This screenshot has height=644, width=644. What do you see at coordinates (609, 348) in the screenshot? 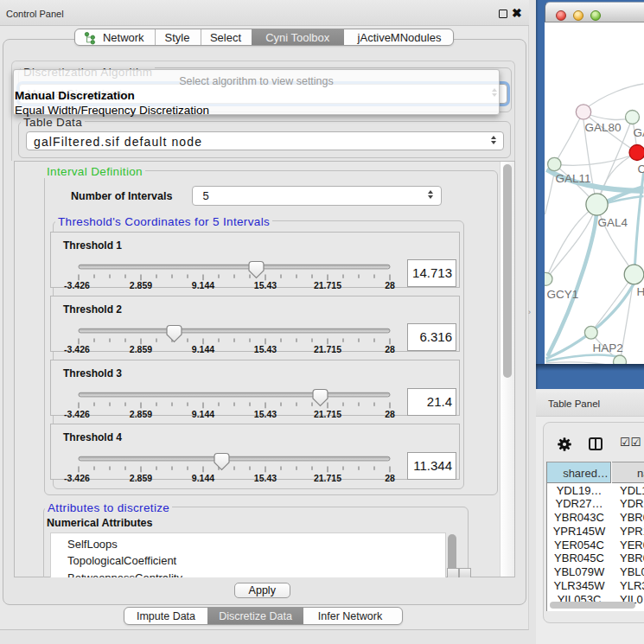
I see `svg-text: HAP2` at bounding box center [609, 348].